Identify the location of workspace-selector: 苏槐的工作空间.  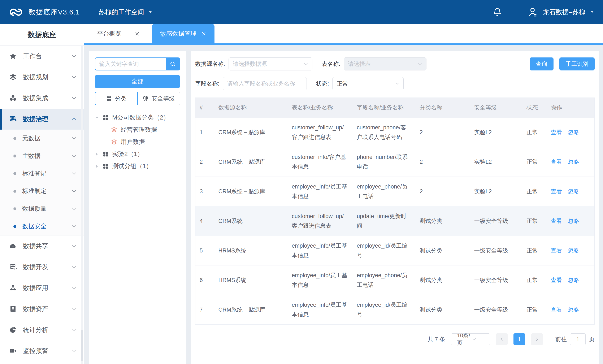
(126, 12).